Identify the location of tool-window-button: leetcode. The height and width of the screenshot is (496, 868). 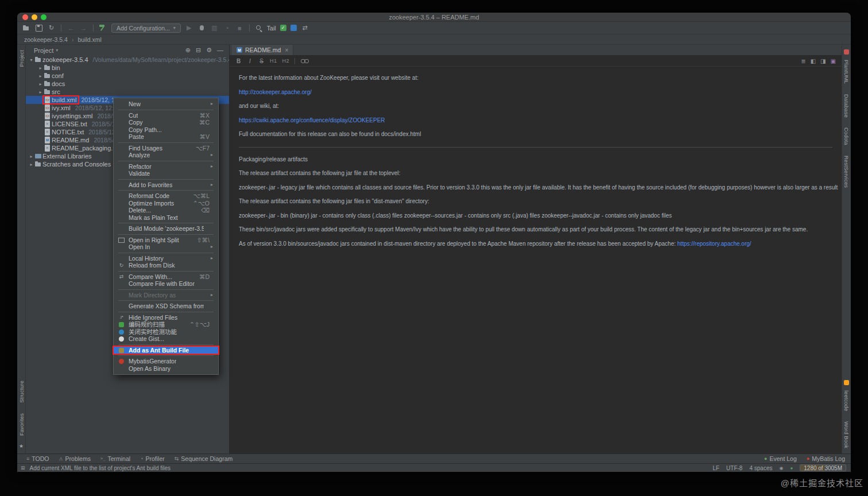
(846, 401).